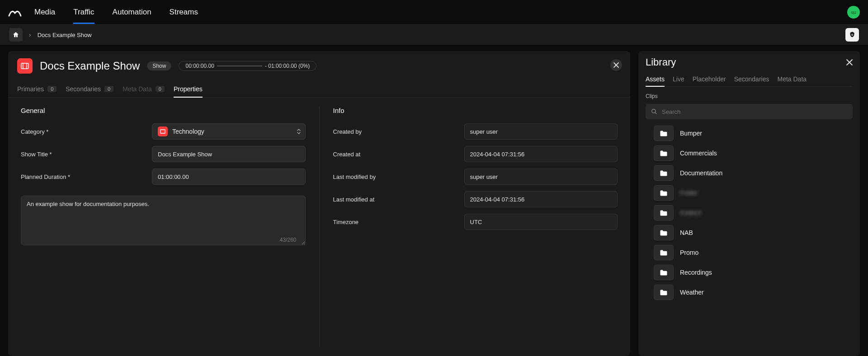 The height and width of the screenshot is (356, 868). I want to click on timeline-chip: 00:00:00.00 - 01:00:00.00 (0%), so click(248, 66).